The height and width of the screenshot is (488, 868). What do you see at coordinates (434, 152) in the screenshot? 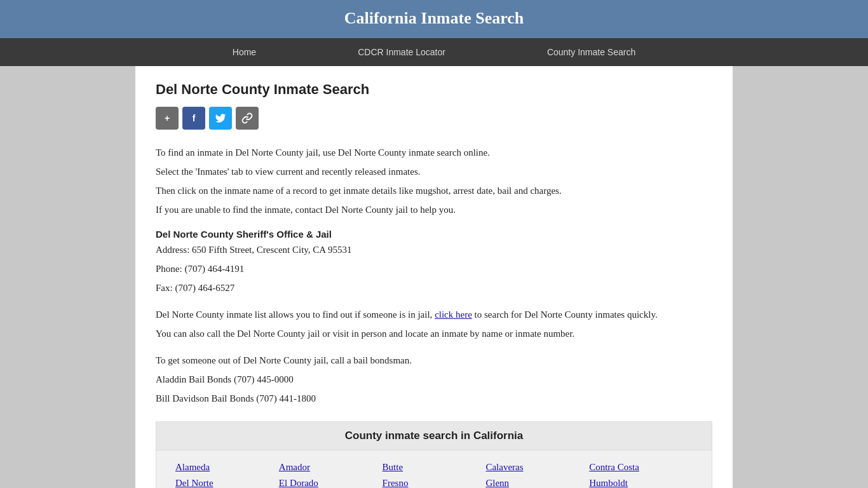
I see `intro-line-1: To find an inmate in Del Norte County ja…` at bounding box center [434, 152].